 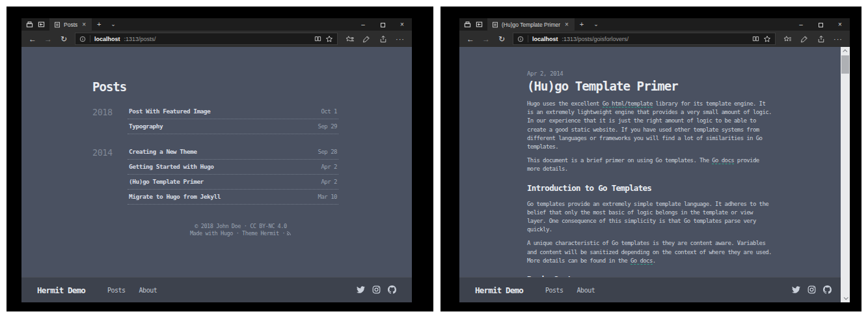 What do you see at coordinates (650, 74) in the screenshot?
I see `article-date: Apr 2, 2014` at bounding box center [650, 74].